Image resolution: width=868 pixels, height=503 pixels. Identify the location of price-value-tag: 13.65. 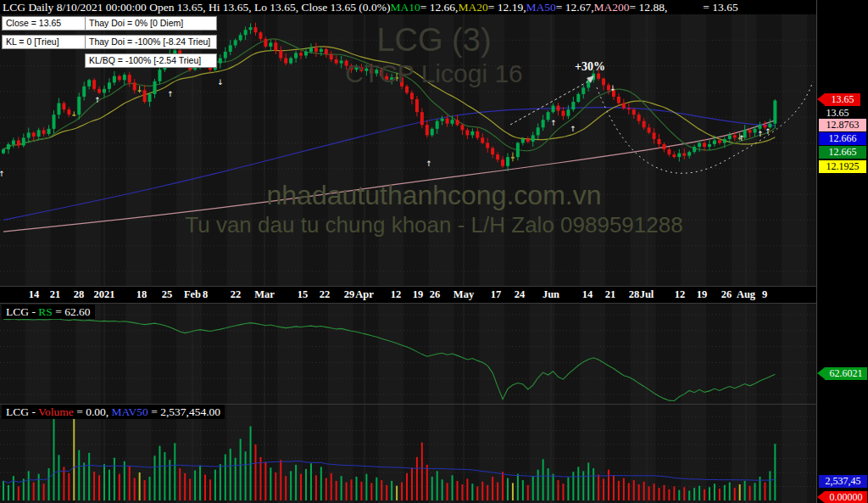
(837, 114).